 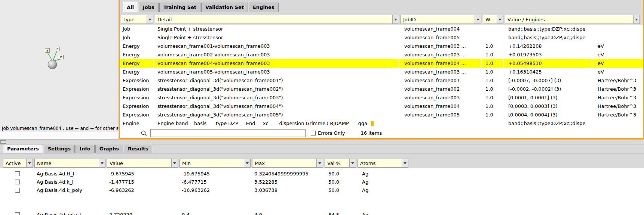 I want to click on silver-atom, so click(x=52, y=65).